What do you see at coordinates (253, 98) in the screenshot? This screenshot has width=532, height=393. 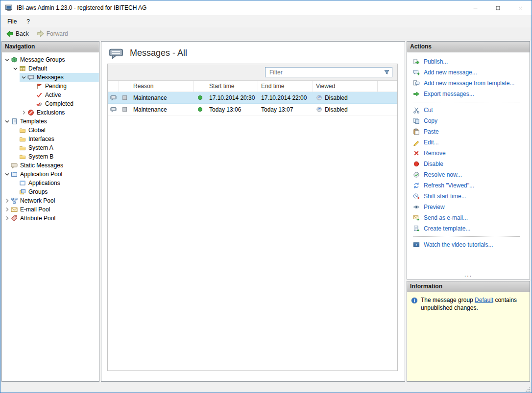 I see `message-row: Maintenance17.10.2014 20:3017.10.2014 22…` at bounding box center [253, 98].